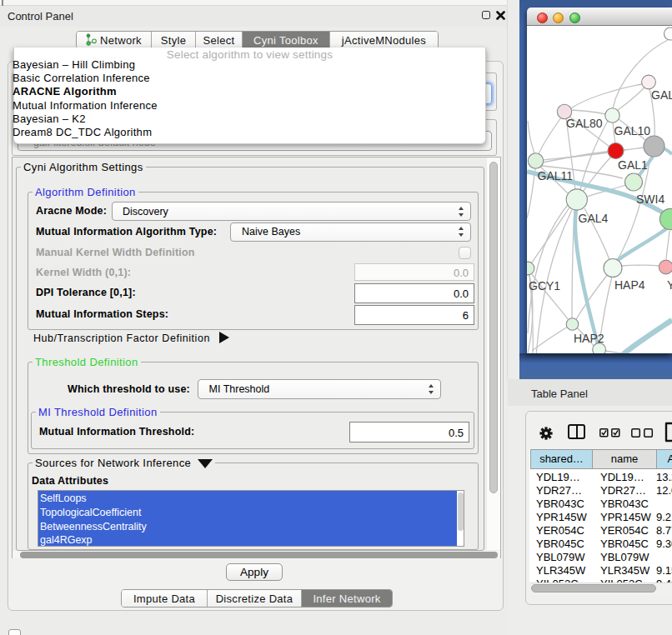 This screenshot has width=672, height=635. I want to click on svg-text: Y, so click(669, 285).